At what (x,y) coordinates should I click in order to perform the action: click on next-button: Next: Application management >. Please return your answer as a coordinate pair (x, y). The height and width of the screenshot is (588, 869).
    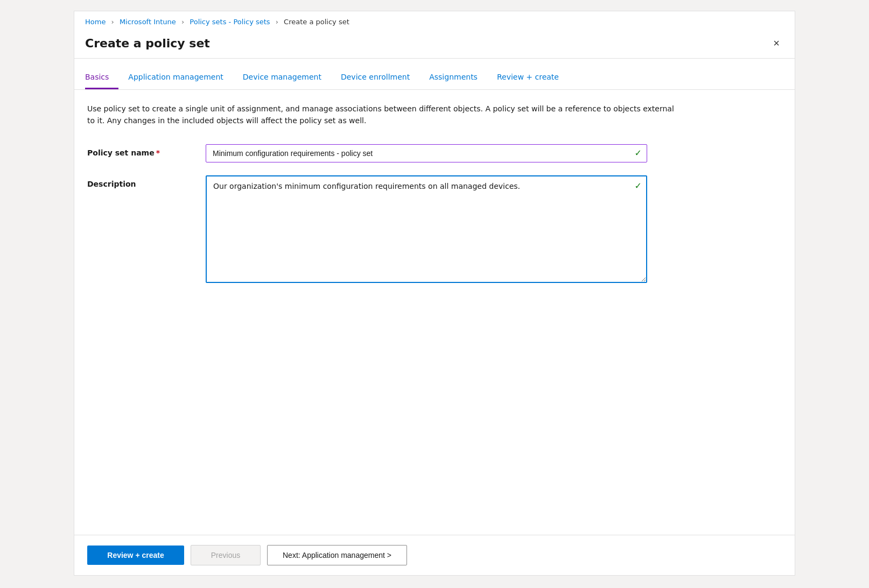
    Looking at the image, I should click on (337, 555).